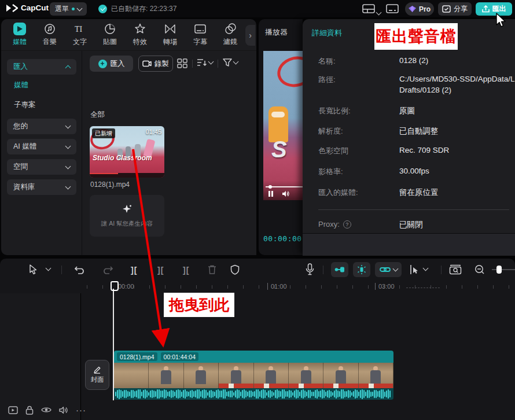  Describe the element at coordinates (457, 79) in the screenshot. I see `detail-value: C:/Users/MD530-SSD/AppData/L` at that location.